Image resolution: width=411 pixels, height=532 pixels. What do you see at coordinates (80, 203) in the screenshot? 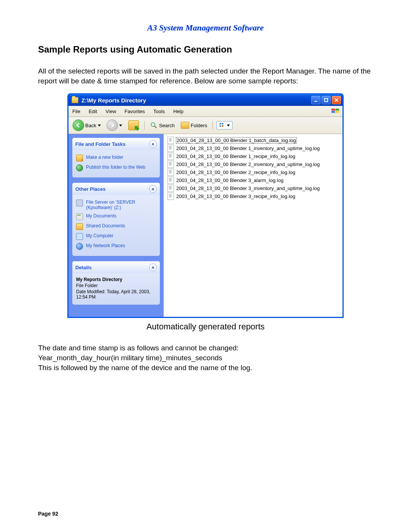
I see `network-drive-icon` at bounding box center [80, 203].